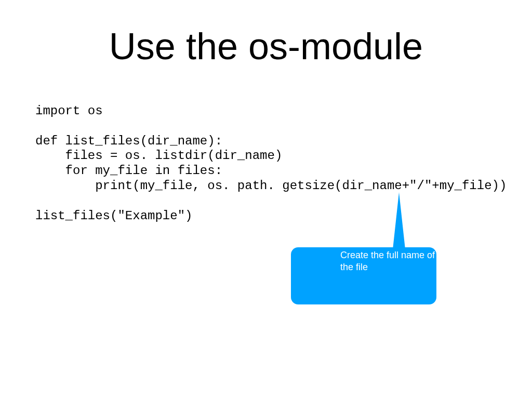  Describe the element at coordinates (399, 221) in the screenshot. I see `callout-pointer` at that location.